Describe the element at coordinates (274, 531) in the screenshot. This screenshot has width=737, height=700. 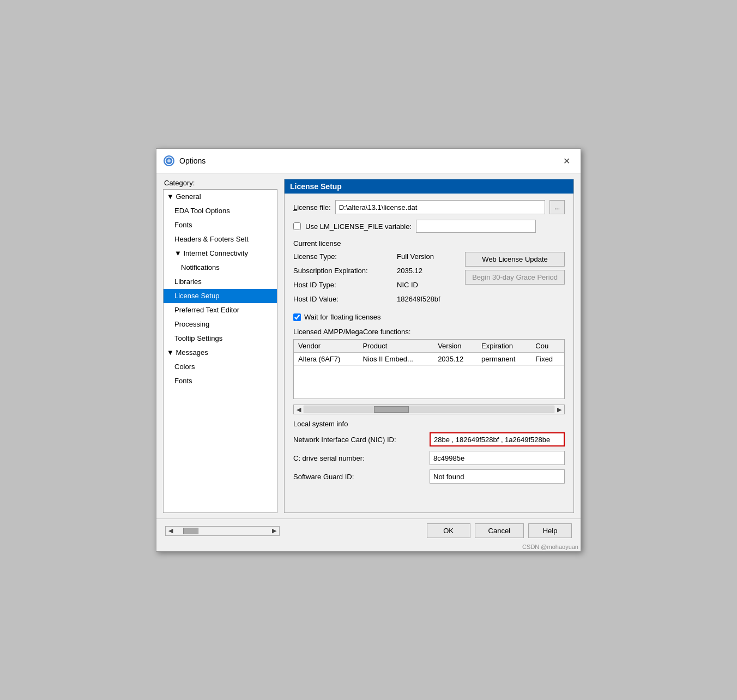
I see `left-scroll-right-arrow: ▶` at that location.